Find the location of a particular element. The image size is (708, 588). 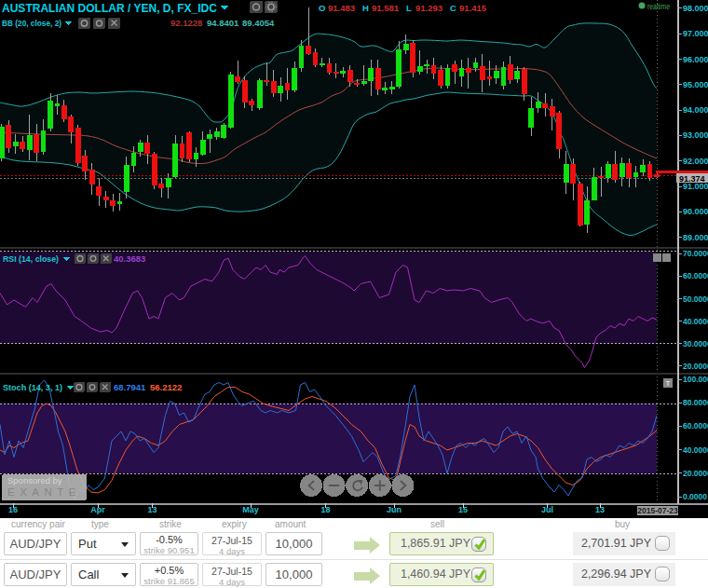

svg-text: 90.000 is located at coordinates (695, 212).